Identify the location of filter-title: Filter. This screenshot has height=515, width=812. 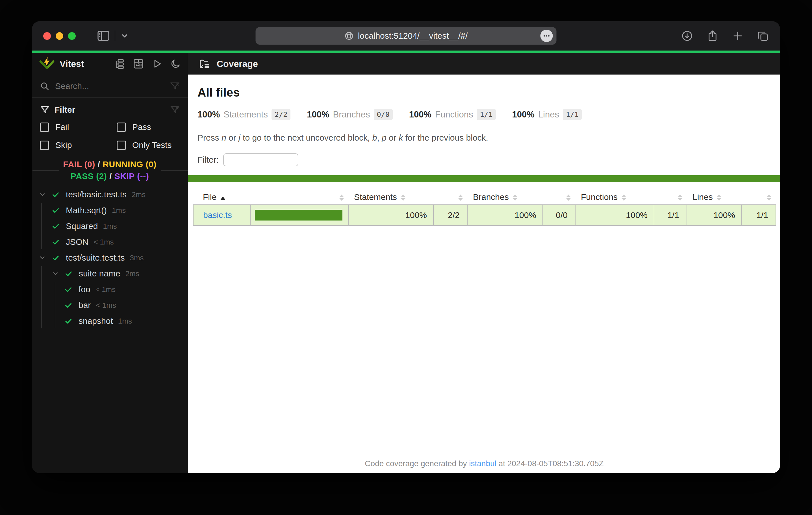
(65, 110).